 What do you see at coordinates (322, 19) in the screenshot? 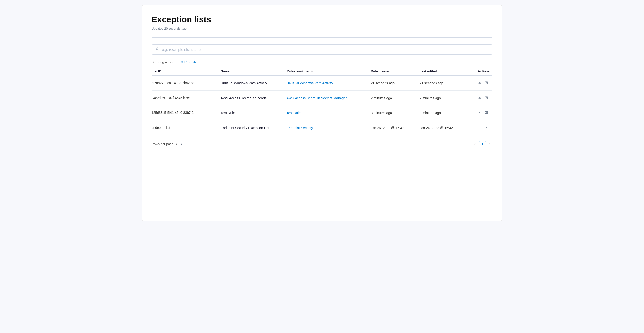
I see `page-title: Exception lists` at bounding box center [322, 19].